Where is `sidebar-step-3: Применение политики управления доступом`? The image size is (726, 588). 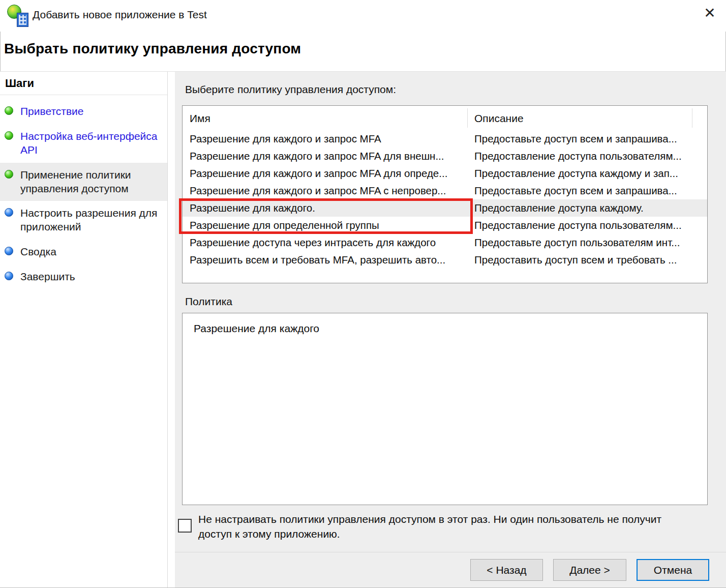 sidebar-step-3: Применение политики управления доступом is located at coordinates (83, 182).